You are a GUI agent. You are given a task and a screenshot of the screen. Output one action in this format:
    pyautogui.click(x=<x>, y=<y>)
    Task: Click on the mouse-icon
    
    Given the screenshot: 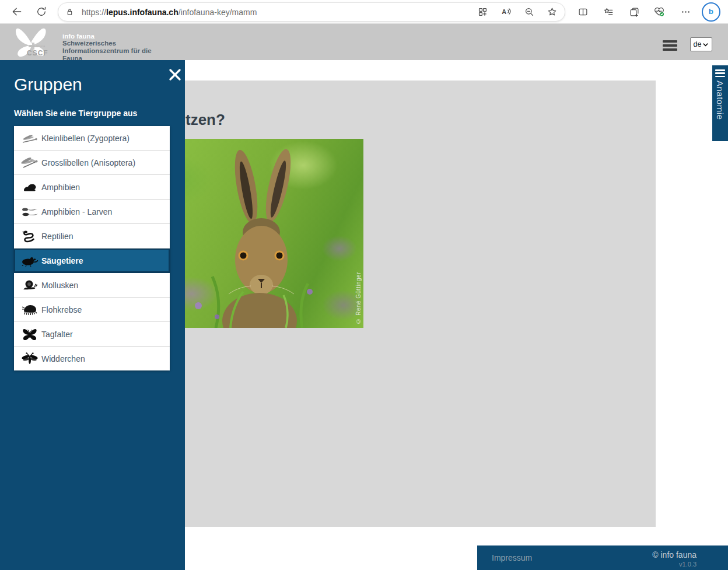 What is the action you would take?
    pyautogui.click(x=30, y=261)
    